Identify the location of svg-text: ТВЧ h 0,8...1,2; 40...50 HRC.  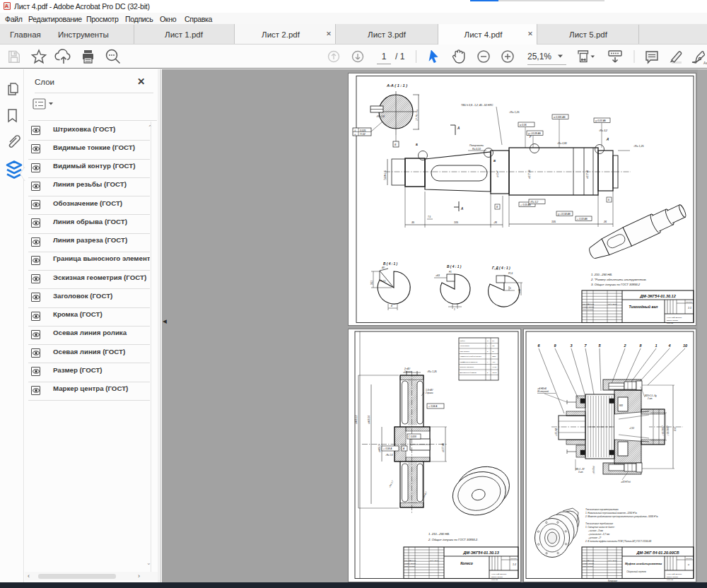
(477, 105).